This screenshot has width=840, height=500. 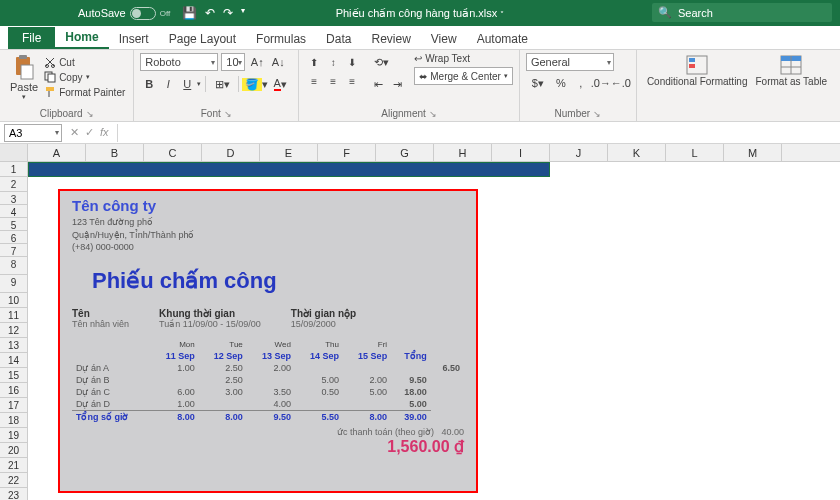 I want to click on column-header: B, so click(x=115, y=152).